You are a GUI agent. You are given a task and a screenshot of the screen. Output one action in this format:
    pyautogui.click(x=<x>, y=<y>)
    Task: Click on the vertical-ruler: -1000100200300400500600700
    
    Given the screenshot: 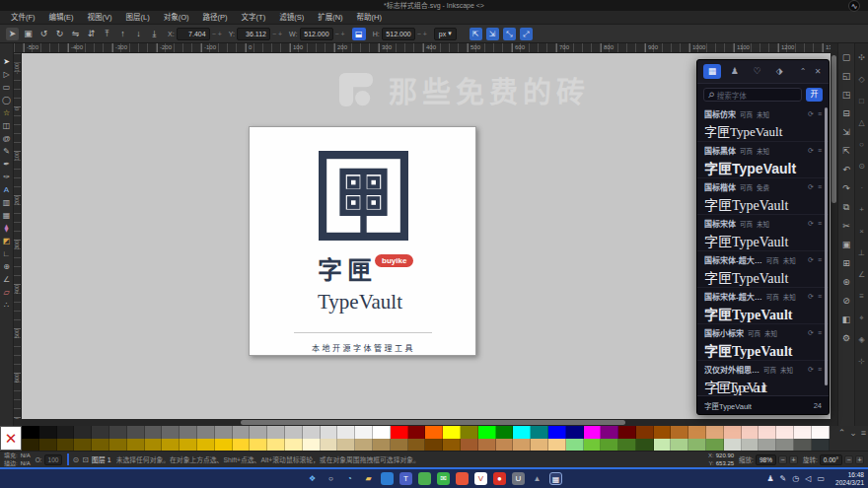 What is the action you would take?
    pyautogui.click(x=18, y=240)
    